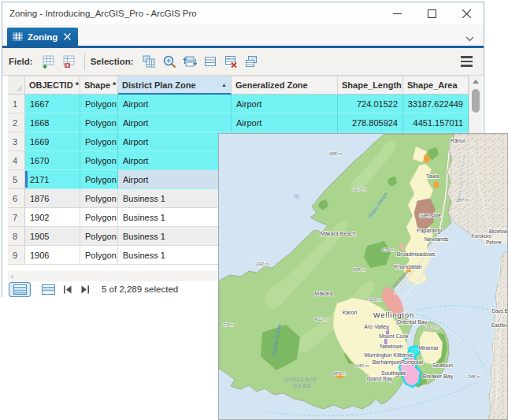 This screenshot has width=508, height=420. What do you see at coordinates (17, 236) in the screenshot?
I see `row-number-cell: 8` at bounding box center [17, 236].